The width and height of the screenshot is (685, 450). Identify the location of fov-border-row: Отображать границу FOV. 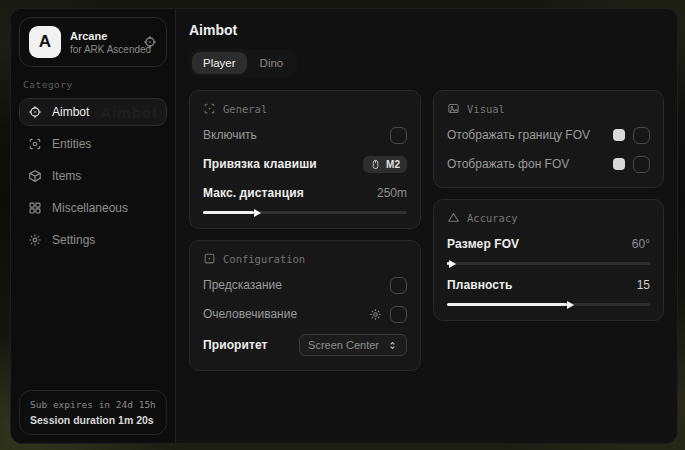
(548, 135).